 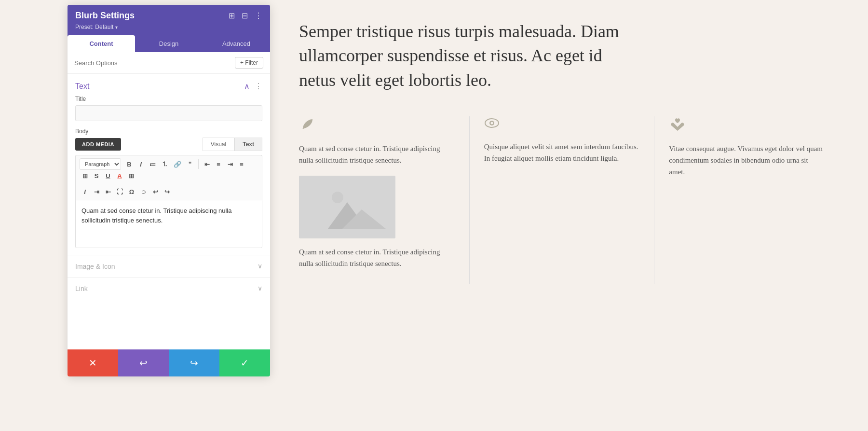 I want to click on search-input, so click(x=154, y=63).